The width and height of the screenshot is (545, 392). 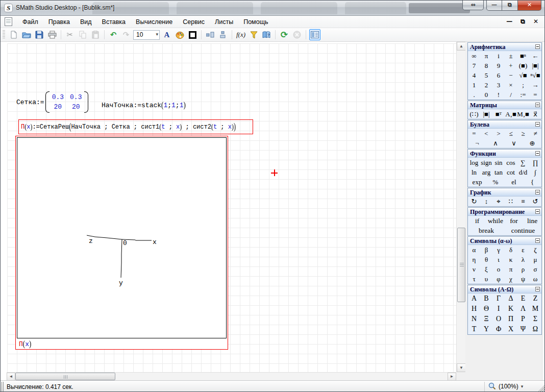 What do you see at coordinates (535, 56) in the screenshot?
I see `palette-button: ←` at bounding box center [535, 56].